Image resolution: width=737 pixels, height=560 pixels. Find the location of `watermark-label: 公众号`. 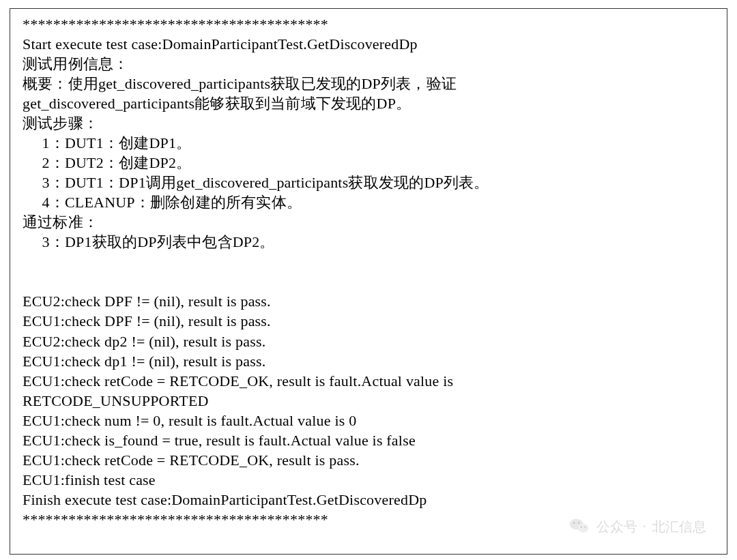

watermark-label: 公众号 is located at coordinates (617, 527).